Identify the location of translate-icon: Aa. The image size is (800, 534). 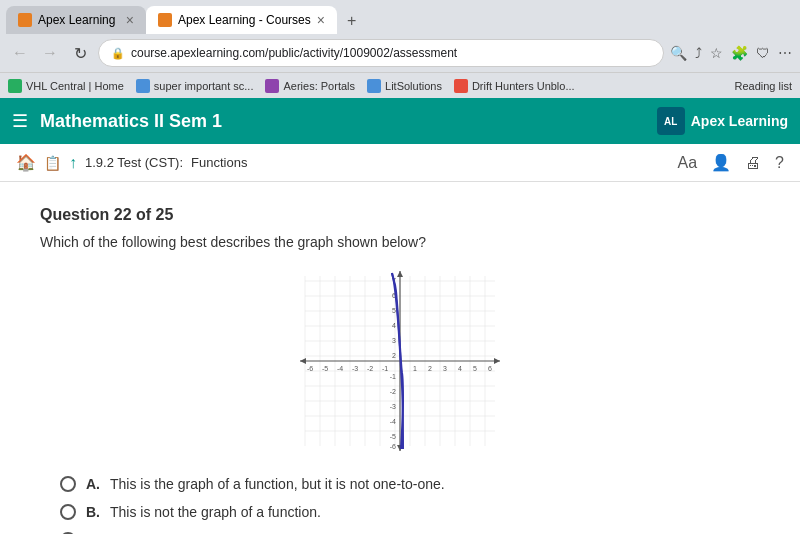
(688, 163).